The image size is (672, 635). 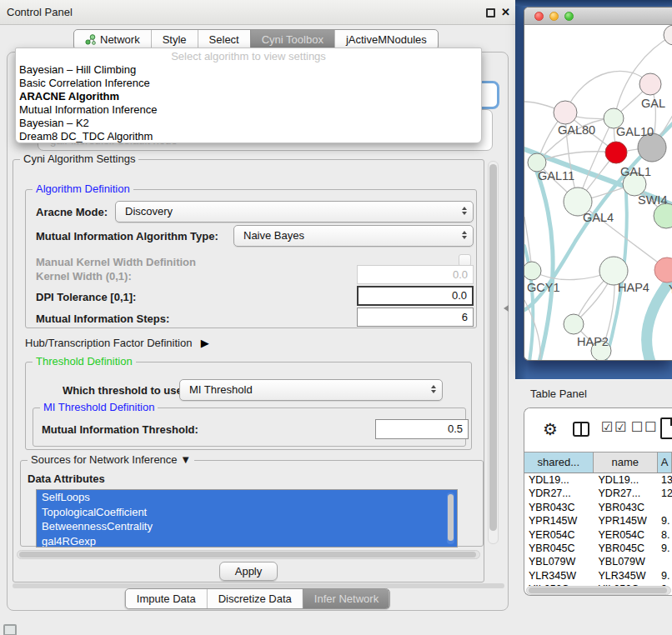 What do you see at coordinates (116, 262) in the screenshot?
I see `manual-kernel-label: Manual Kernel Width Definition` at bounding box center [116, 262].